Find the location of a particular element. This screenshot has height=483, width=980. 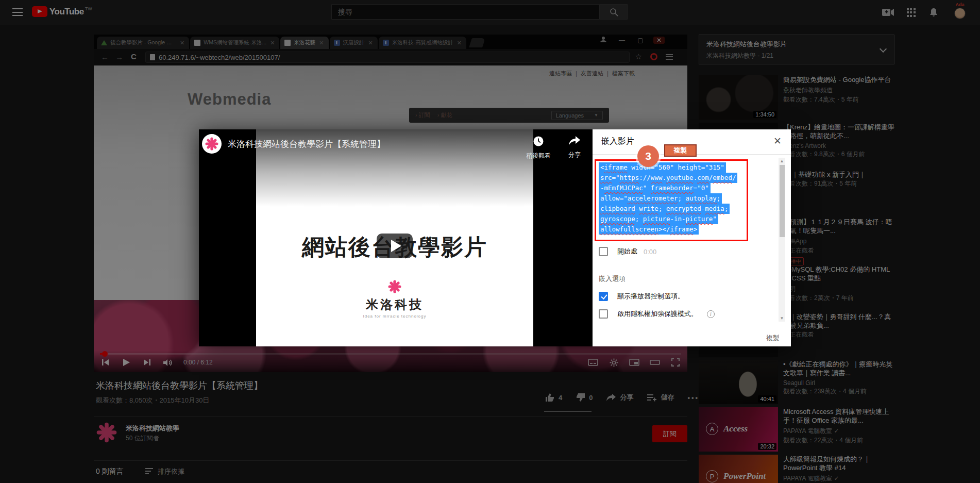

clock-icon is located at coordinates (538, 141).